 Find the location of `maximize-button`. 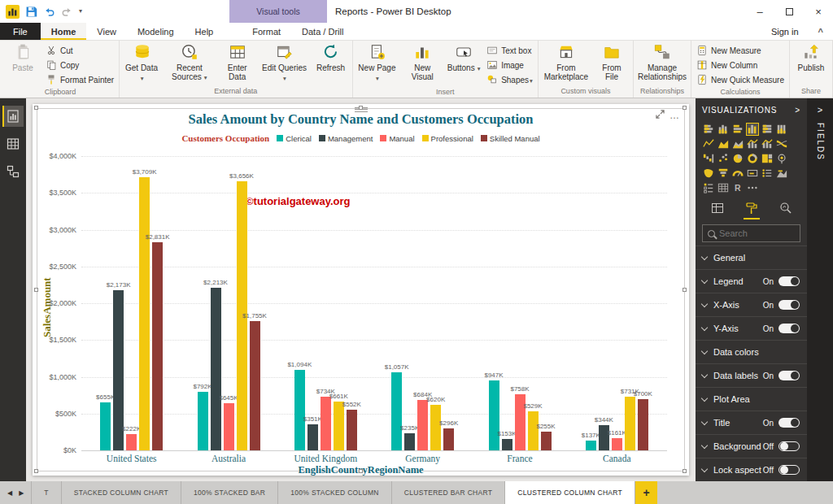

maximize-button is located at coordinates (789, 11).